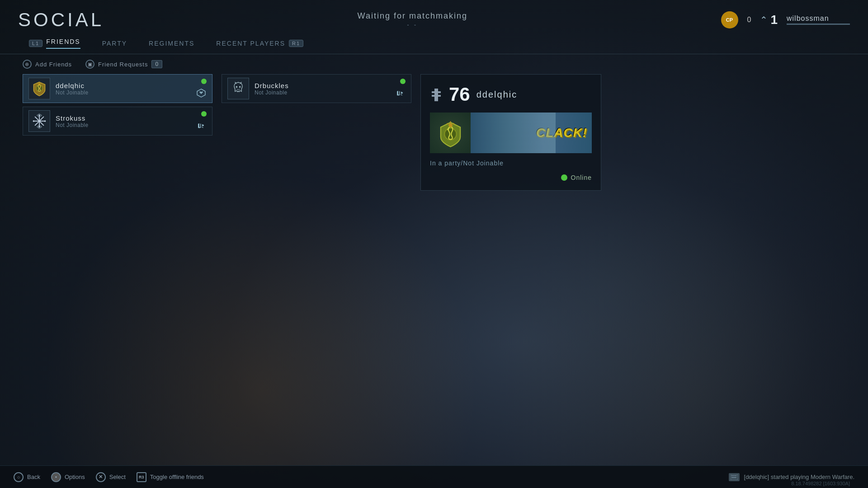 This screenshot has width=868, height=488. I want to click on matchmaking-dots: - -, so click(412, 25).